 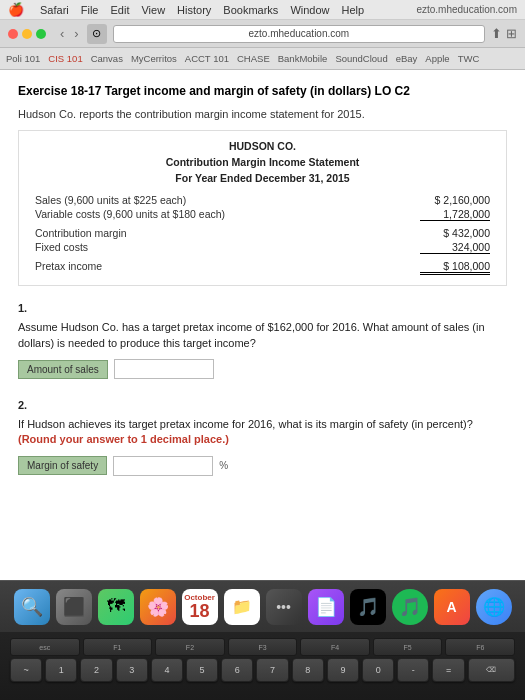 I want to click on dock-photos: 🌸, so click(x=158, y=607).